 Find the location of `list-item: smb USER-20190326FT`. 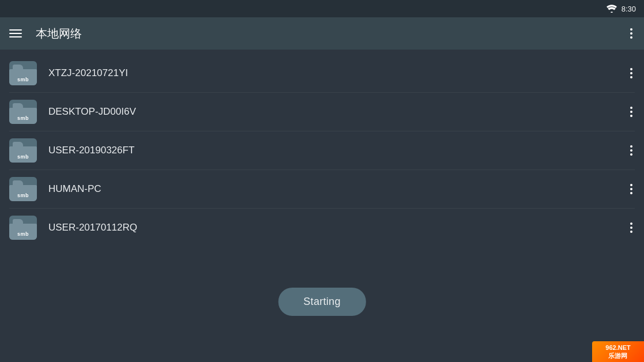

list-item: smb USER-20190326FT is located at coordinates (322, 150).